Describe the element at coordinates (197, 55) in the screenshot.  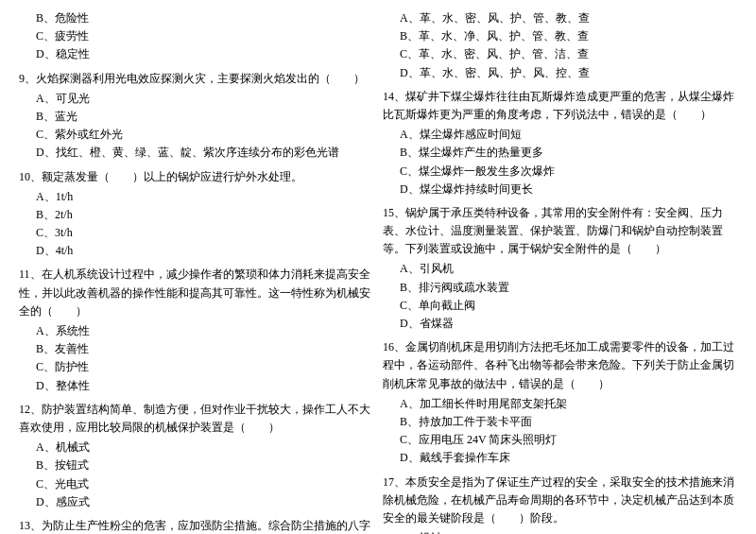
I see `option-d-stable: D、稳定性` at that location.